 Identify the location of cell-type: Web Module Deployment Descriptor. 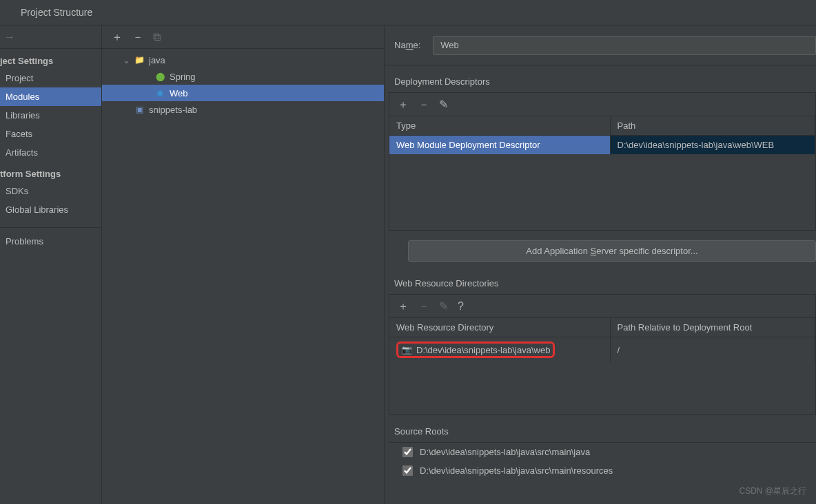
(500, 145).